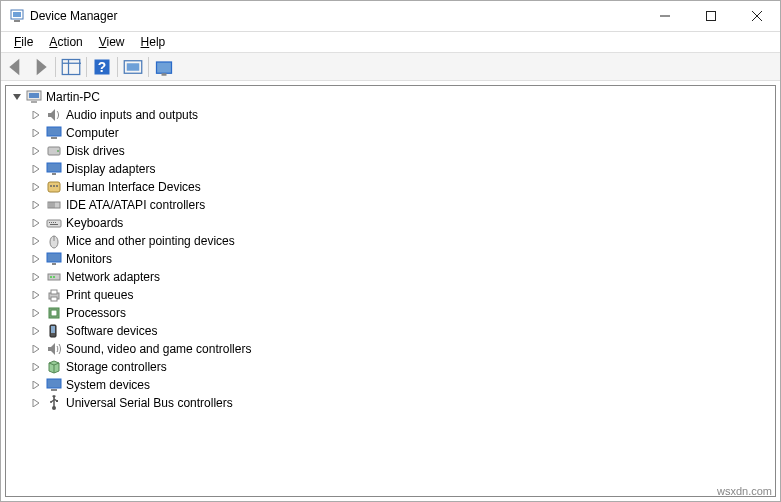 The height and width of the screenshot is (502, 781). Describe the element at coordinates (136, 205) in the screenshot. I see `tree-item-label: IDE ATA/ATAPI controllers` at that location.